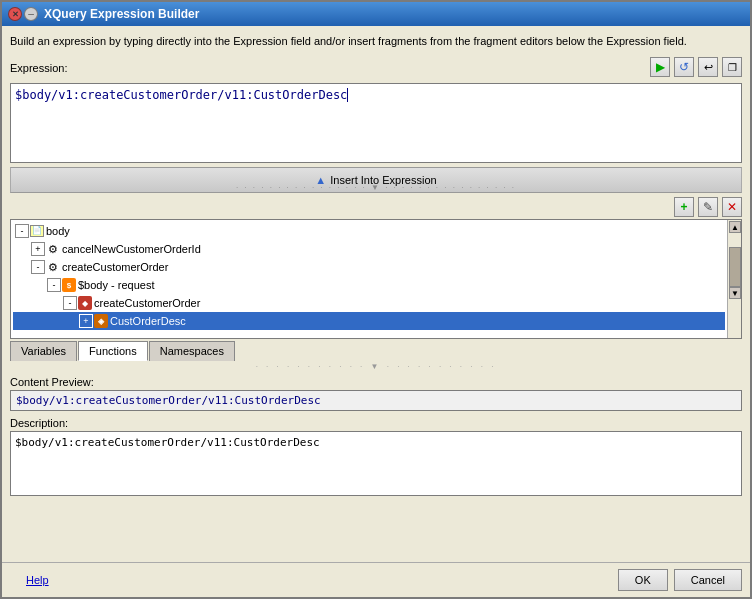 The image size is (752, 599). Describe the element at coordinates (376, 180) in the screenshot. I see `insert-into-expression-bar: ▲ Insert Into Expression · · · · · · · ·…` at that location.